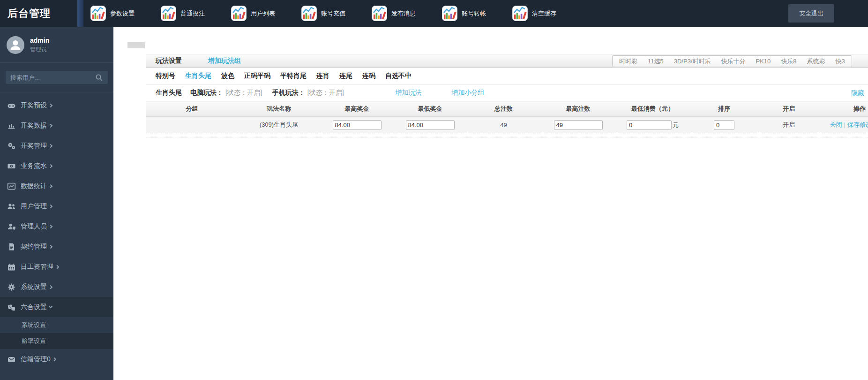 The width and height of the screenshot is (868, 380). Describe the element at coordinates (724, 125) in the screenshot. I see `sort-input` at that location.